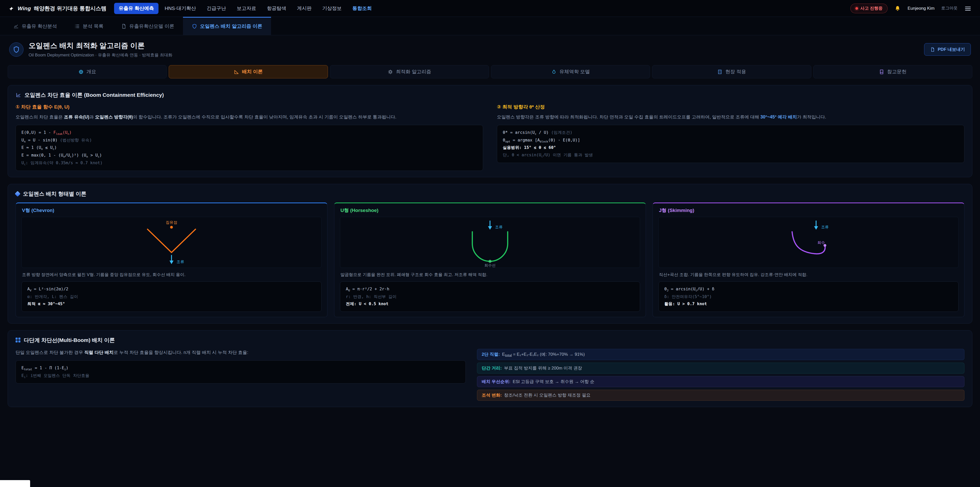 This screenshot has height=487, width=980. What do you see at coordinates (91, 72) in the screenshot?
I see `section-tab-label: 개요` at bounding box center [91, 72].